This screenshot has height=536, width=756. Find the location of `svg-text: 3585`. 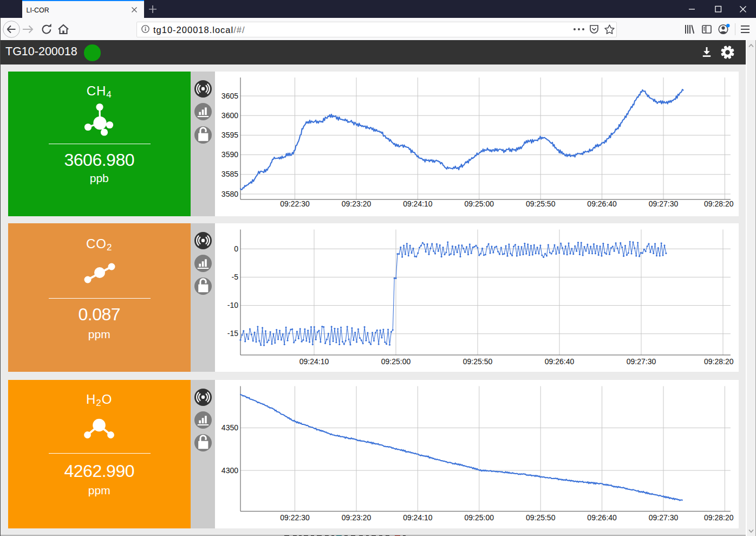

svg-text: 3585 is located at coordinates (230, 174).